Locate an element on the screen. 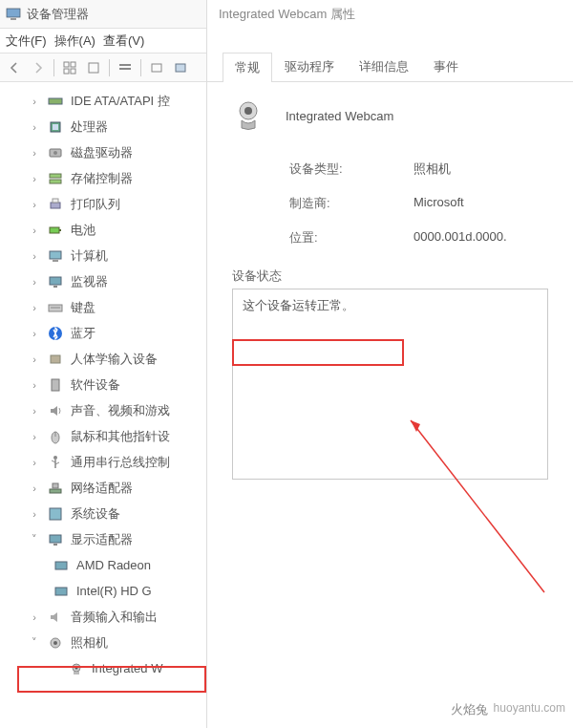 This screenshot has width=573, height=728. tree-label: 打印队列 is located at coordinates (96, 204).